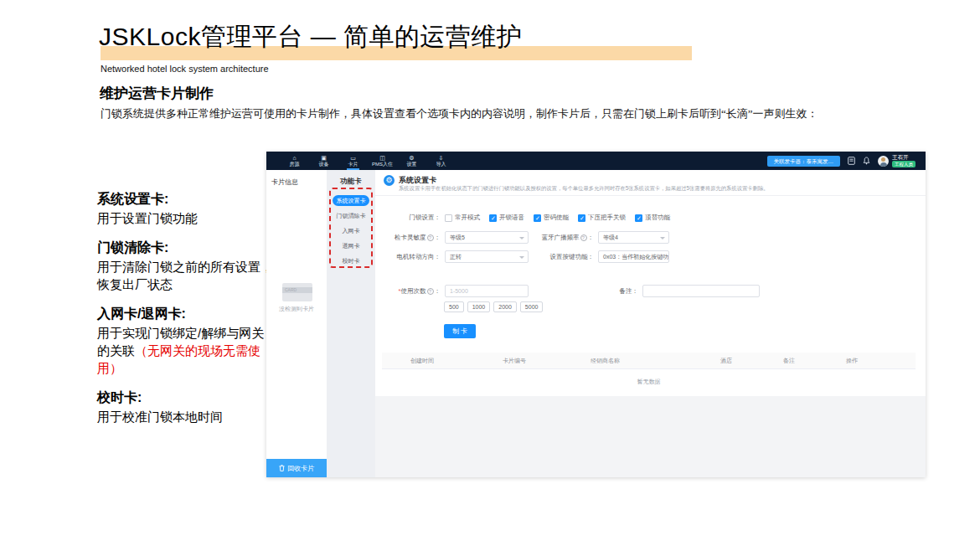 The height and width of the screenshot is (551, 980). What do you see at coordinates (460, 332) in the screenshot?
I see `make-card-button: 制 卡` at bounding box center [460, 332].